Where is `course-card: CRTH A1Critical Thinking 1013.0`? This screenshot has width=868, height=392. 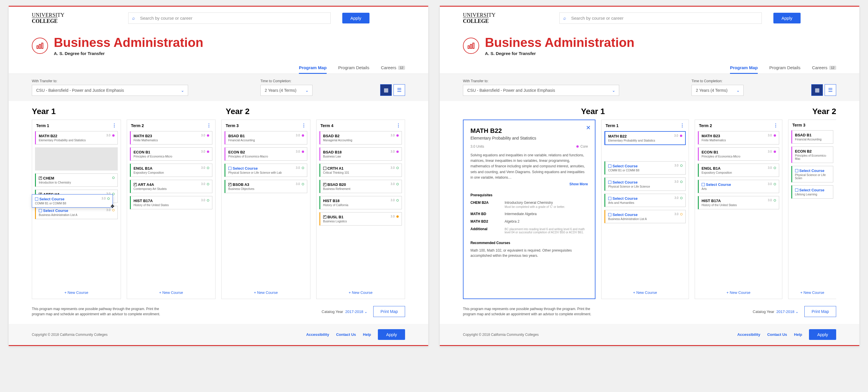
course-card: CRTH A1Critical Thinking 1013.0 is located at coordinates (361, 170).